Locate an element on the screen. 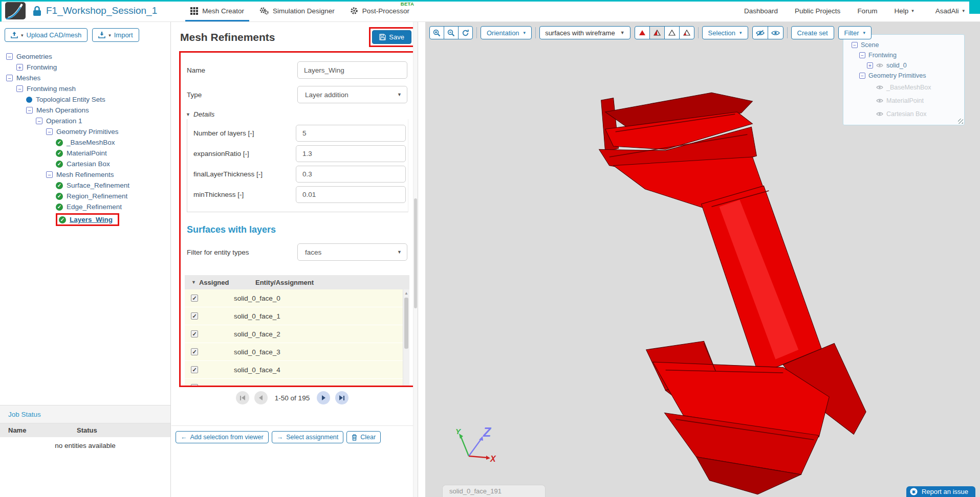  entity-row: solid_0_face_1 is located at coordinates (297, 316).